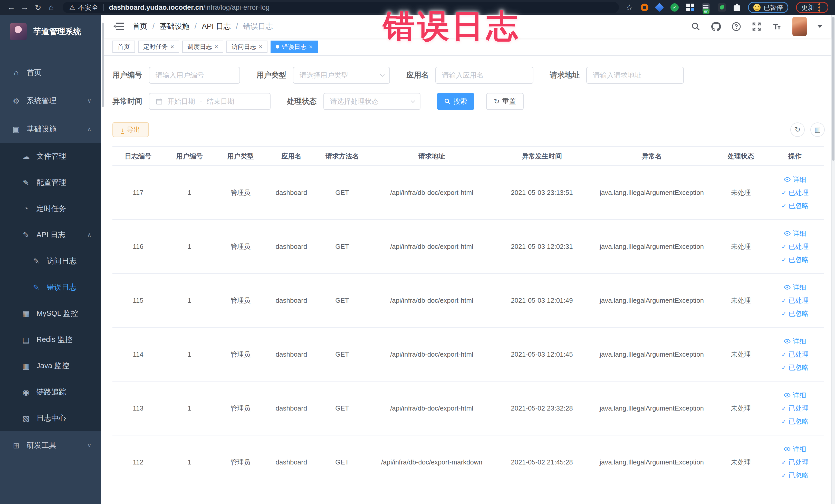 This screenshot has width=835, height=504. Describe the element at coordinates (50, 235) in the screenshot. I see `sidebar-item: API 日志` at that location.